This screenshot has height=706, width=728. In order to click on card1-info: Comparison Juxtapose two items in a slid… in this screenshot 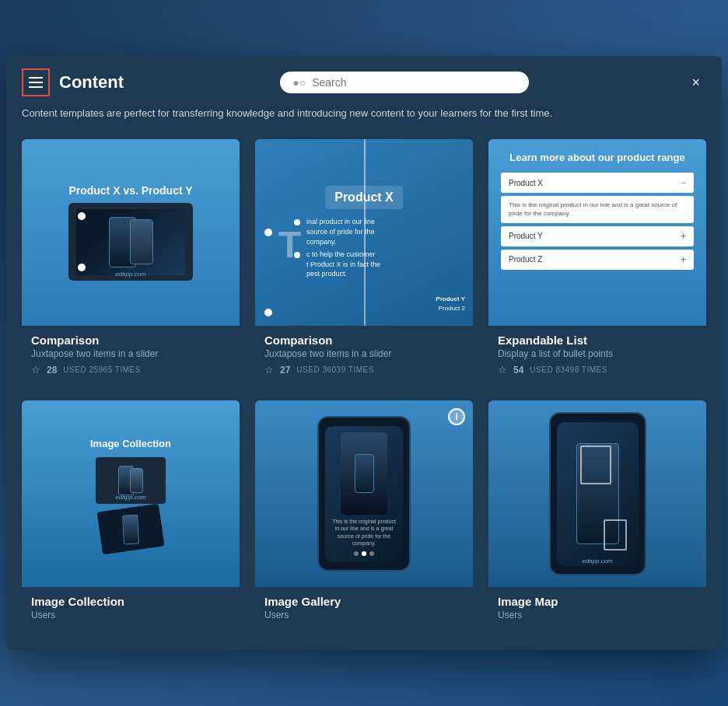, I will do `click(131, 355)`.